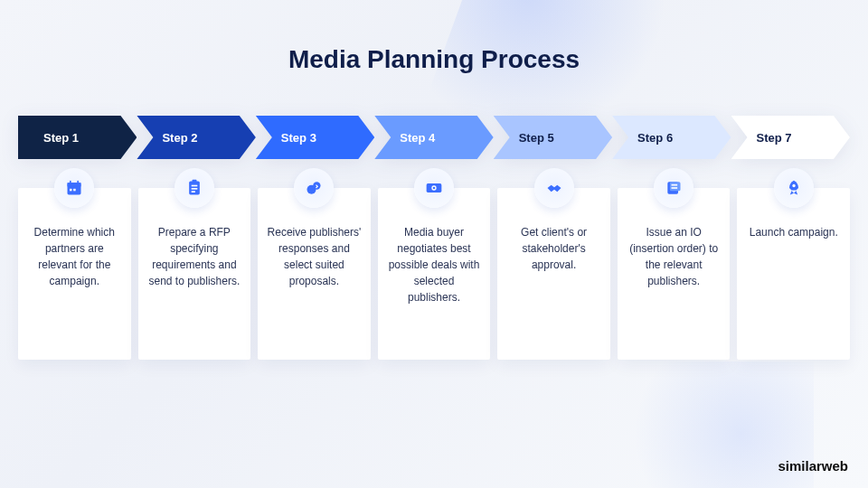 The height and width of the screenshot is (488, 868). What do you see at coordinates (179, 137) in the screenshot?
I see `step-arrow-label: Step 2` at bounding box center [179, 137].